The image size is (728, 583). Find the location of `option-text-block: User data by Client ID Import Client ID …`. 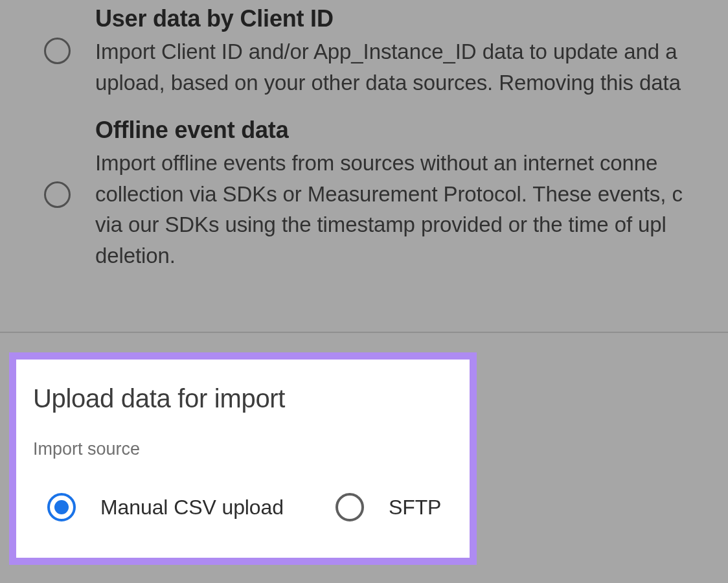

option-text-block: User data by Client ID Import Client ID … is located at coordinates (388, 52).